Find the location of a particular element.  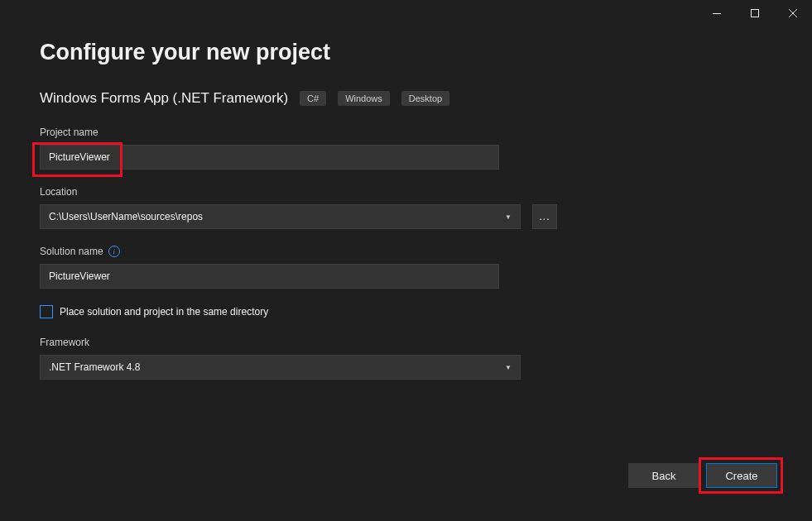

solution-name-input is located at coordinates (270, 276).